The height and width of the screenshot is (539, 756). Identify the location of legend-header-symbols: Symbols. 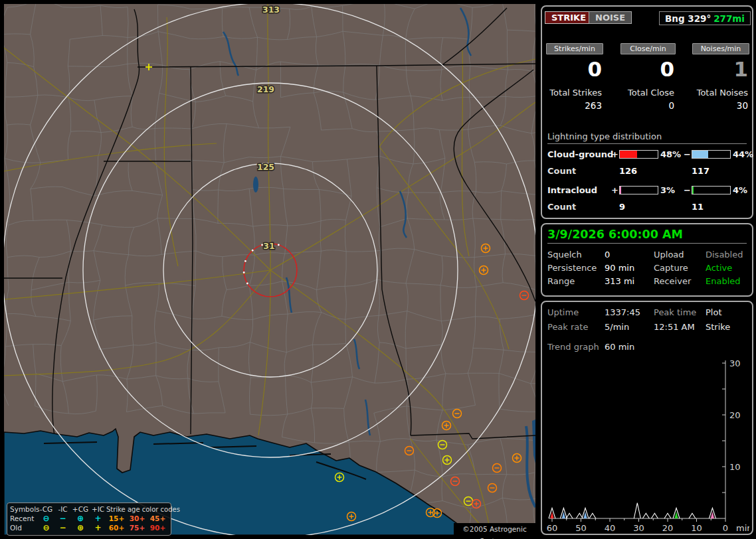
(24, 509).